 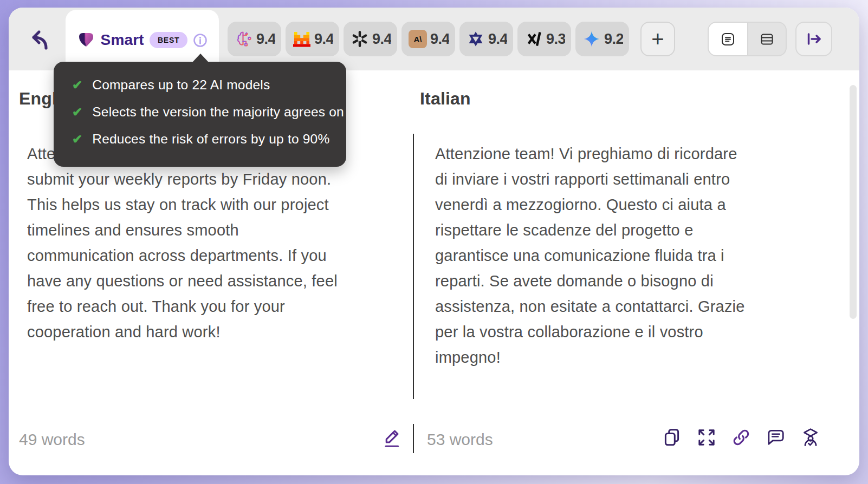 I want to click on openai-icon, so click(x=360, y=39).